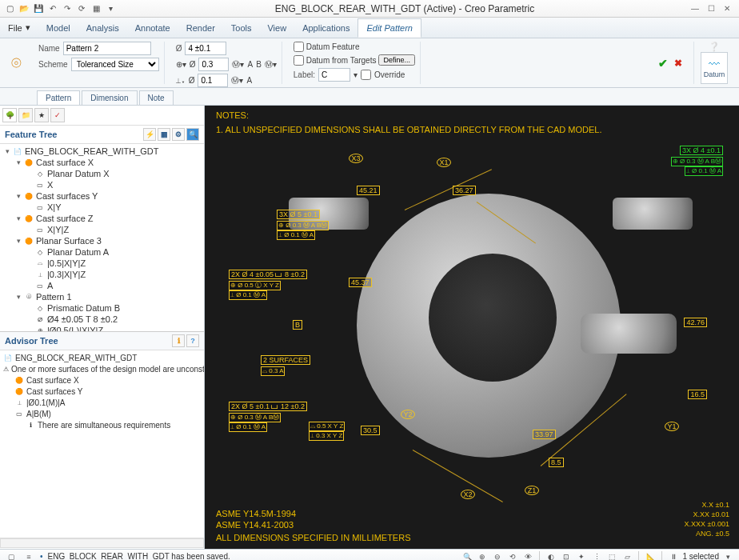 The height and width of the screenshot is (560, 739). I want to click on tree-item: ◇Planar Datum X, so click(102, 174).